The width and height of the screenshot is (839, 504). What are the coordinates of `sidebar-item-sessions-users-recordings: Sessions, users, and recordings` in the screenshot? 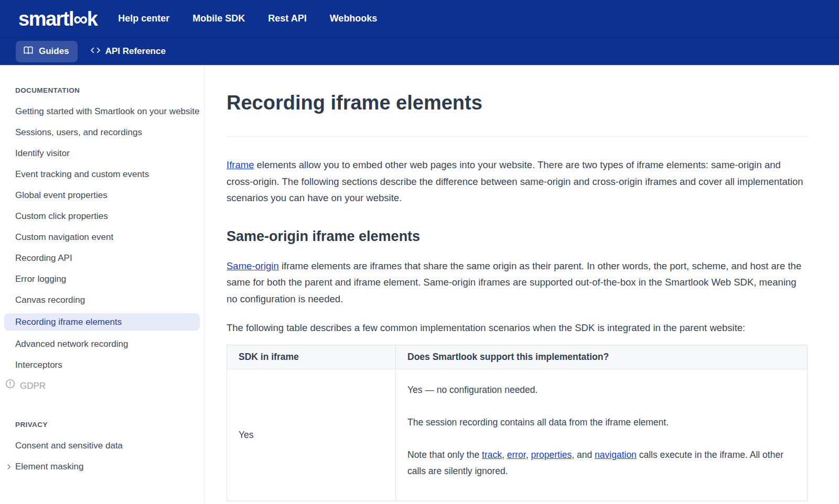 It's located at (107, 132).